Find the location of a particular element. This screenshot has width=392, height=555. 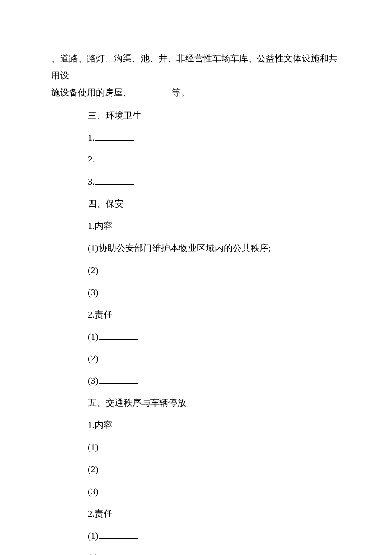

security-resp-label: 2.责任 is located at coordinates (196, 315).